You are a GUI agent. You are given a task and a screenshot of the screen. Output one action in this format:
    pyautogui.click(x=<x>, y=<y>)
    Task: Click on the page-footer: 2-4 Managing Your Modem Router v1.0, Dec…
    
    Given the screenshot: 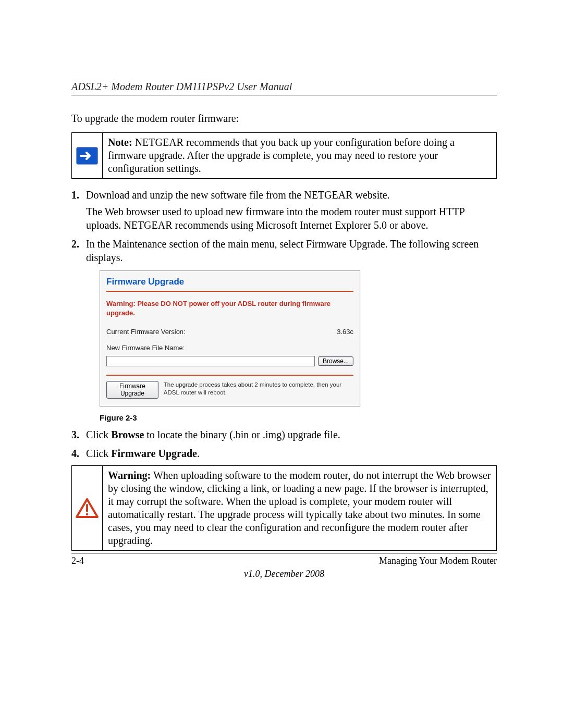 What is the action you would take?
    pyautogui.click(x=284, y=566)
    